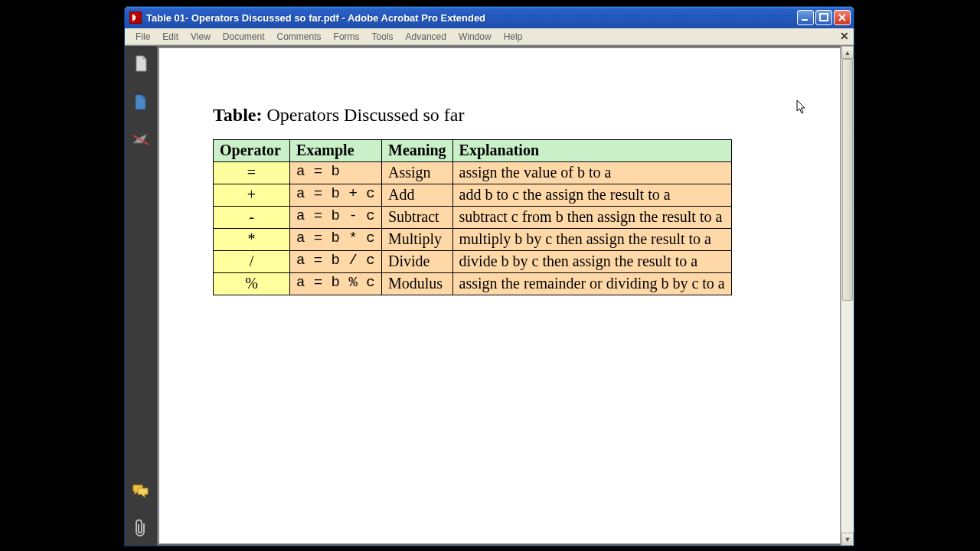  What do you see at coordinates (252, 152) in the screenshot?
I see `th-operator: Operator` at bounding box center [252, 152].